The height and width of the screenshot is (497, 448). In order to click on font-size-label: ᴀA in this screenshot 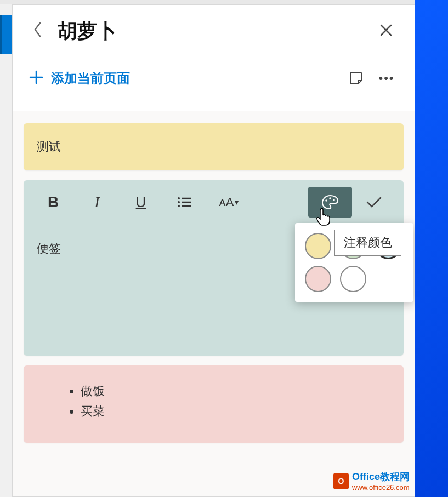, I will do `click(226, 202)`.